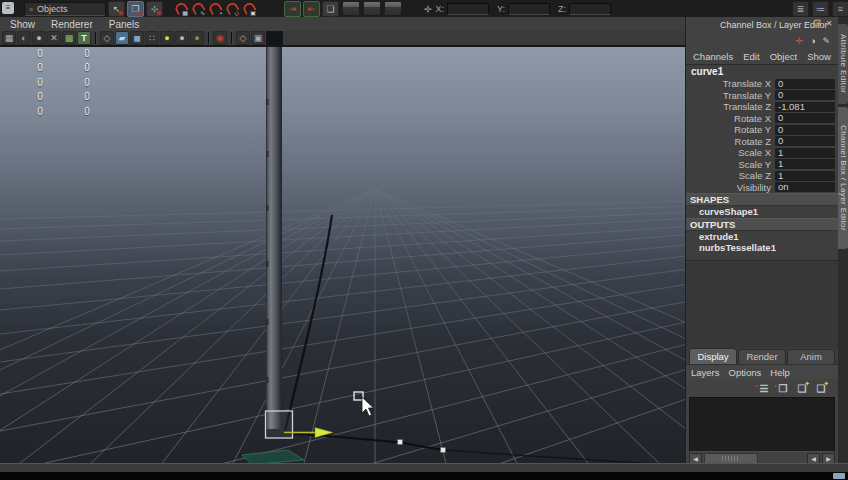 The width and height of the screenshot is (848, 480). I want to click on menu-options: Options, so click(746, 372).